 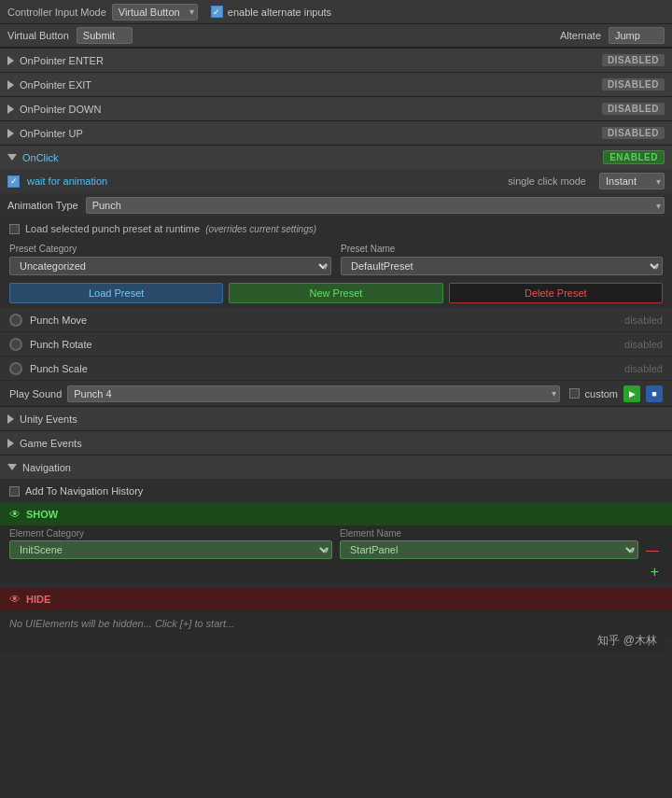 What do you see at coordinates (336, 514) in the screenshot?
I see `show-row: 👁 SHOW` at bounding box center [336, 514].